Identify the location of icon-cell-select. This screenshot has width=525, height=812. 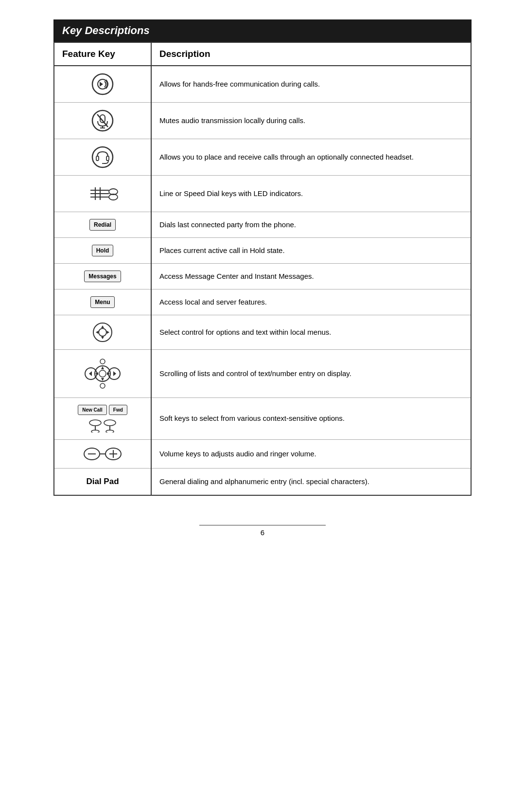
(103, 333).